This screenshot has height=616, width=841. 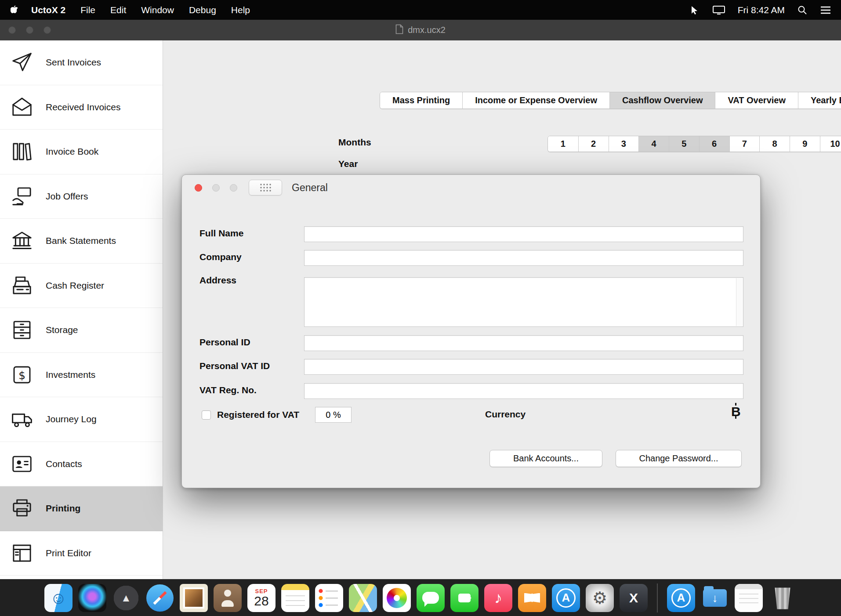 I want to click on calendar-day: 28, so click(x=261, y=601).